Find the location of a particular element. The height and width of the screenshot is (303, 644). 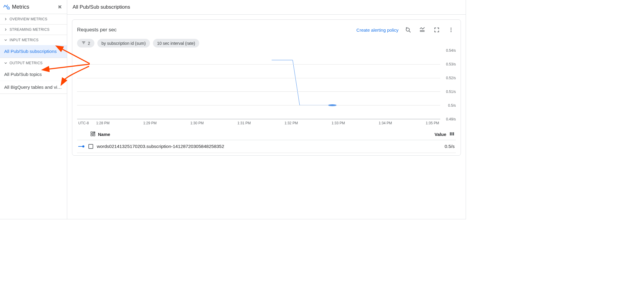

chip-label: by subscription id (sum) is located at coordinates (124, 43).